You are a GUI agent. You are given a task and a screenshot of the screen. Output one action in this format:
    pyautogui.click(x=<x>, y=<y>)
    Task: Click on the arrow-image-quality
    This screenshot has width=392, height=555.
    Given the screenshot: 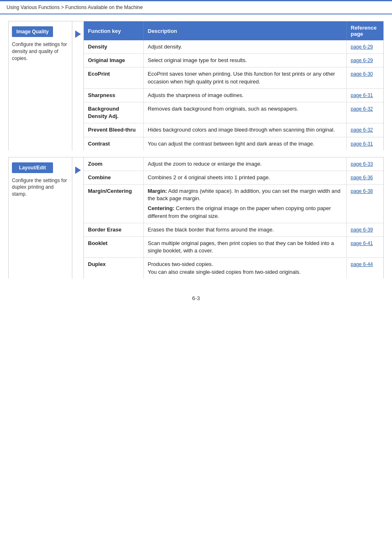 What is the action you would take?
    pyautogui.click(x=78, y=86)
    